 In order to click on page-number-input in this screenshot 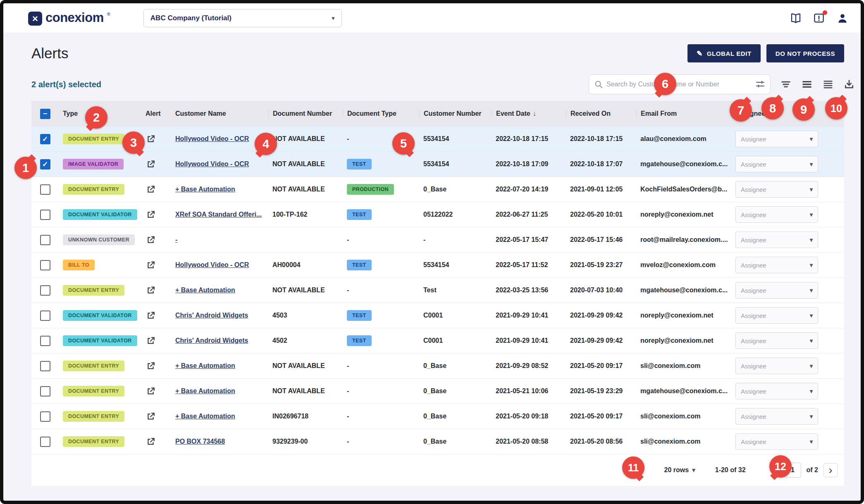, I will do `click(793, 470)`.